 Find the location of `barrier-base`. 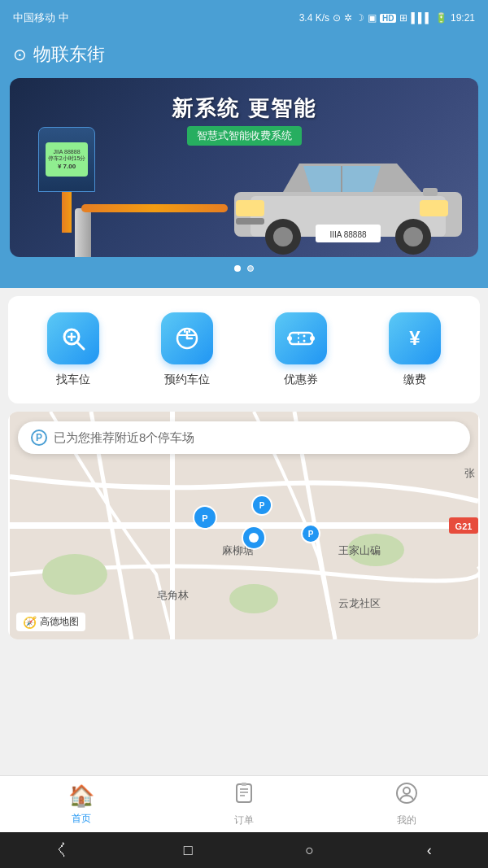

barrier-base is located at coordinates (83, 233).